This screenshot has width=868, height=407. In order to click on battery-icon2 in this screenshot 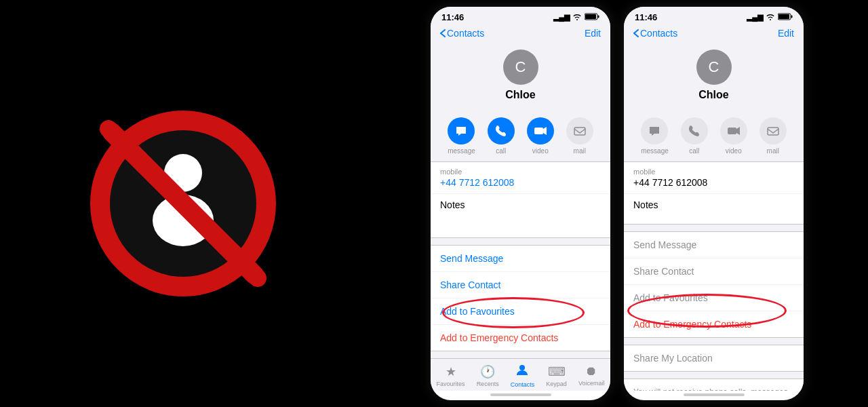, I will do `click(785, 18)`.